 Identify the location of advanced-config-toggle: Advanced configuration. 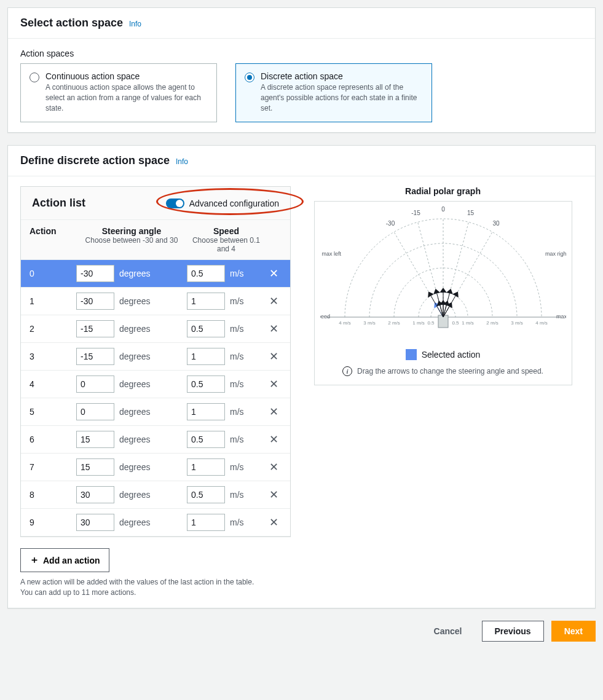
(223, 203).